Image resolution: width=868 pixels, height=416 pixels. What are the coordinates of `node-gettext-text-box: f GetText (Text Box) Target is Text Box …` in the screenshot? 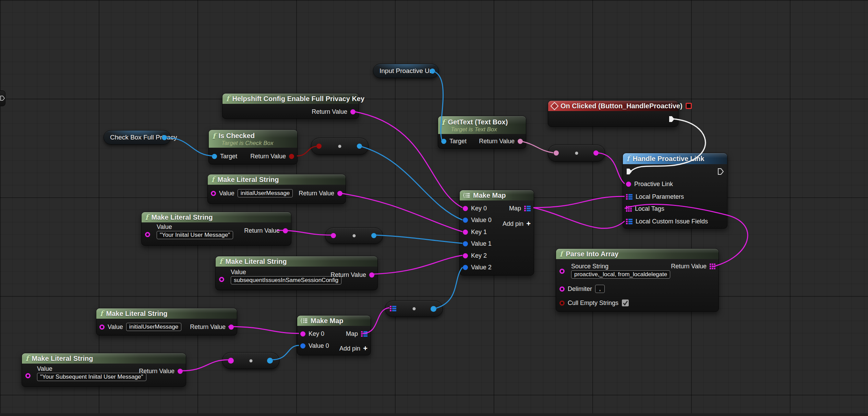 It's located at (482, 132).